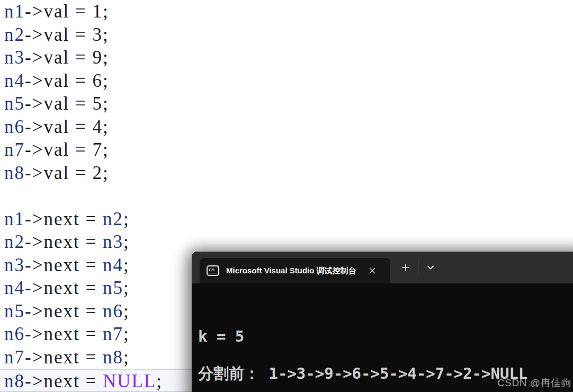 This screenshot has width=573, height=392. What do you see at coordinates (295, 271) in the screenshot?
I see `terminal-tab: C:\ Microsoft Visual Studio 调试控制台` at bounding box center [295, 271].